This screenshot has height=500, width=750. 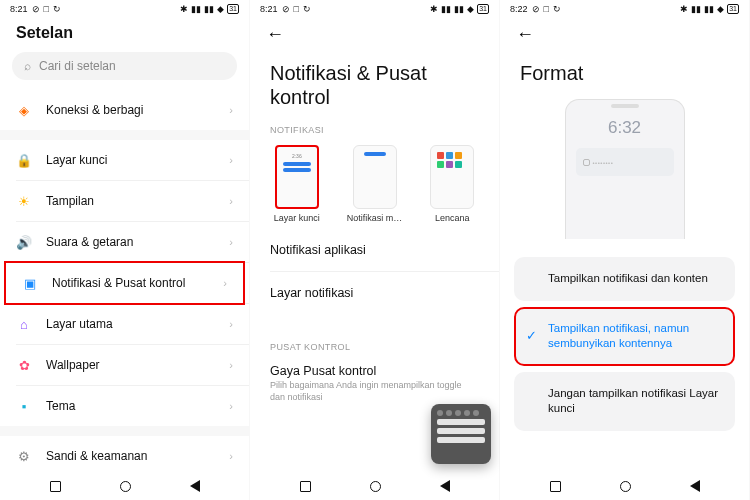 What do you see at coordinates (44, 33) in the screenshot?
I see `page-title: Setelan` at bounding box center [44, 33].